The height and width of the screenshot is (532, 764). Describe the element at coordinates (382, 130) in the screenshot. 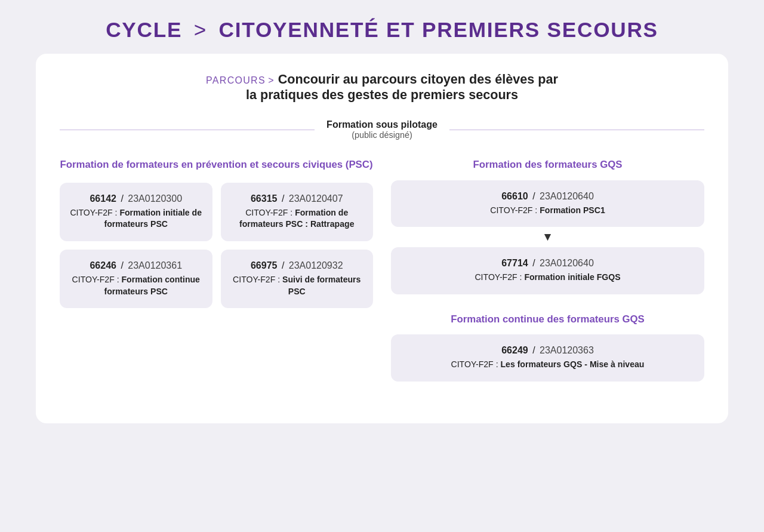

I see `pilotage-section: Formation sous pilotage (public désigné)` at that location.